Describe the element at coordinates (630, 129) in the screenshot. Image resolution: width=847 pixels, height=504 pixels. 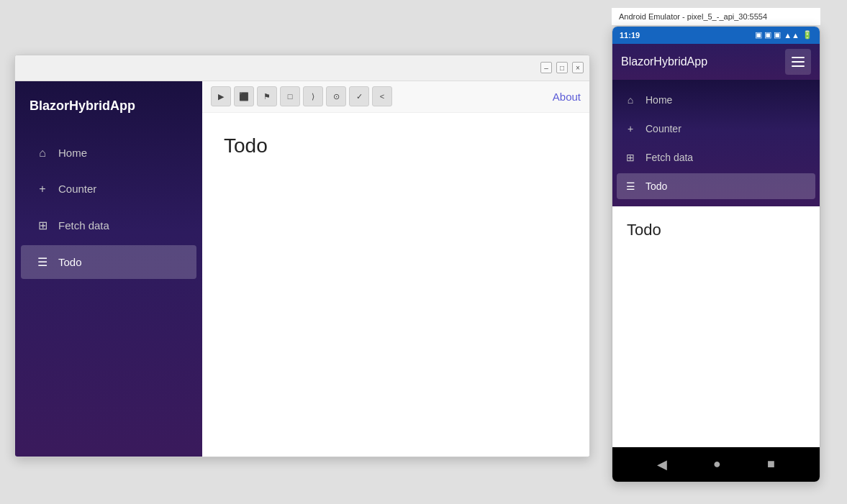
I see `android-counter-icon: +` at that location.